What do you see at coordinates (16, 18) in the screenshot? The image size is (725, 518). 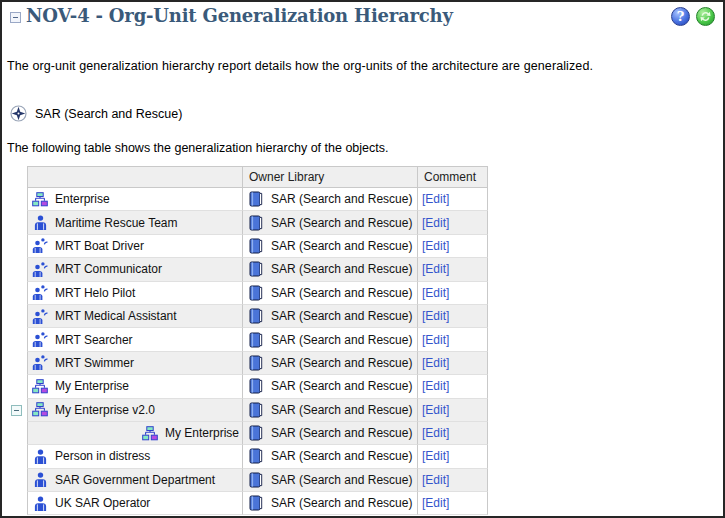 I see `collapse-section-icon` at bounding box center [16, 18].